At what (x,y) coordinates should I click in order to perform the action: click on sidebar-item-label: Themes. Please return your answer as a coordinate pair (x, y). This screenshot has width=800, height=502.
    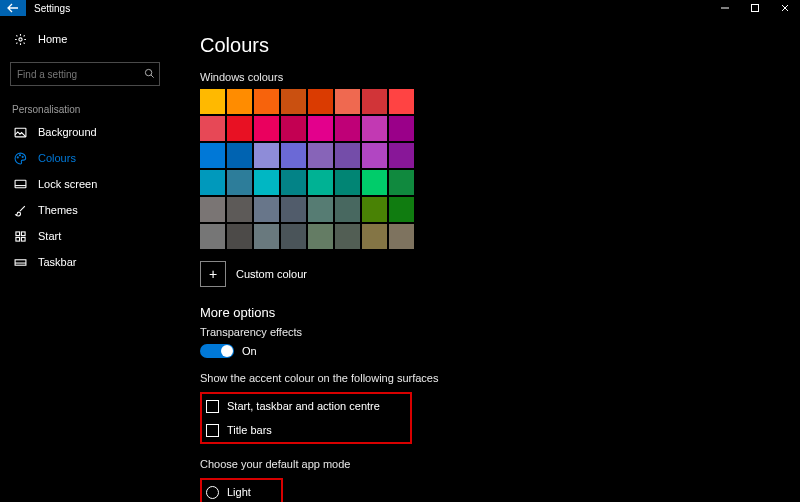
    Looking at the image, I should click on (58, 210).